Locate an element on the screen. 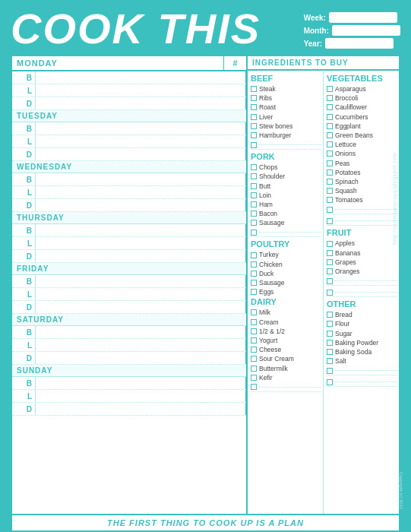 Image resolution: width=411 pixels, height=532 pixels. list-item: Yogurt is located at coordinates (286, 340).